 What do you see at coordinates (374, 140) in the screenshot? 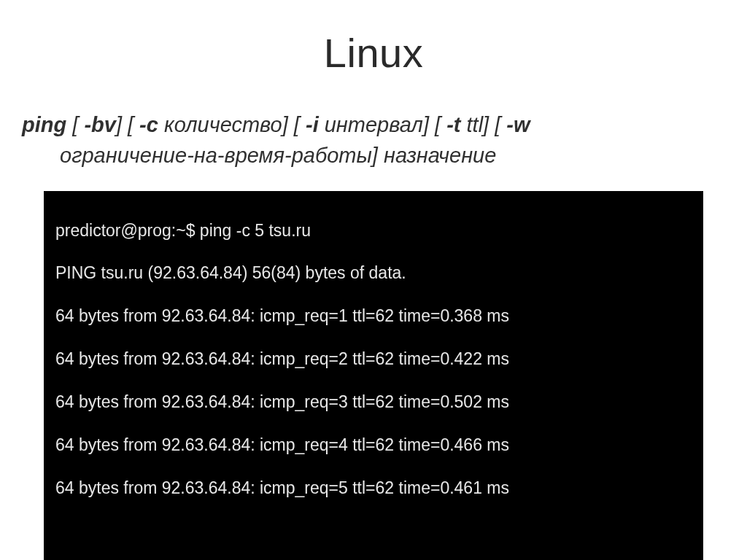
I see `ping-syntax: ping [ -bv] [ -c количество] [ -i интерв…` at bounding box center [374, 140].